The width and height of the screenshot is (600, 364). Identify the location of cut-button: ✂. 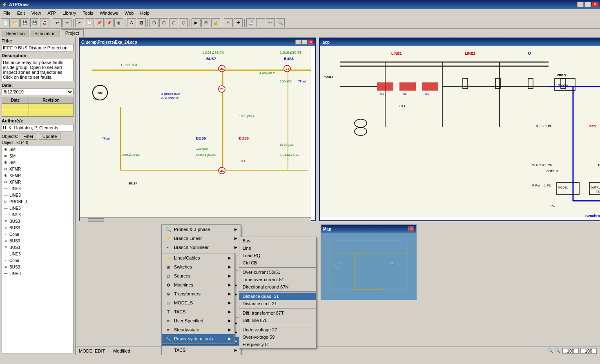
(80, 23).